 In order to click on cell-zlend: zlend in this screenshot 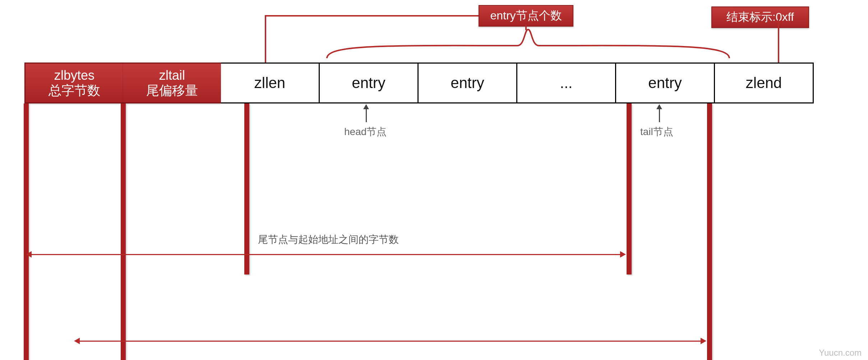, I will do `click(765, 83)`.